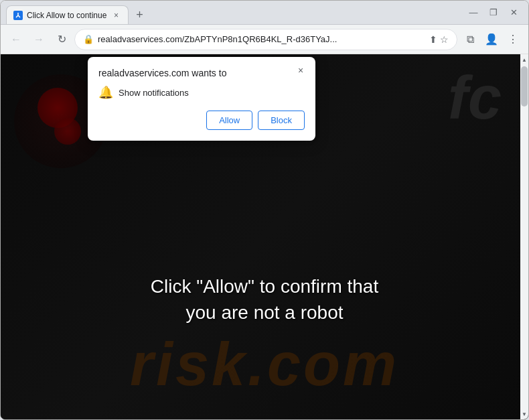 This screenshot has height=420, width=529. I want to click on close-button: ✕, so click(514, 13).